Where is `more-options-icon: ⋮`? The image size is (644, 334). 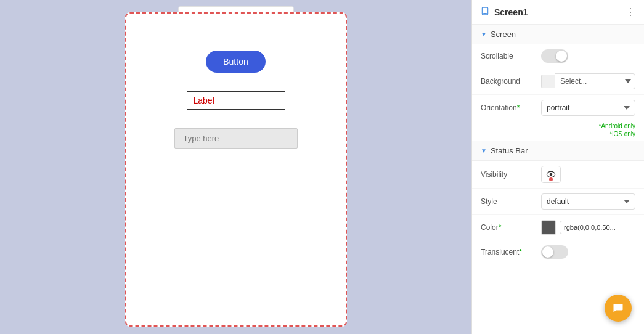 more-options-icon: ⋮ is located at coordinates (630, 12).